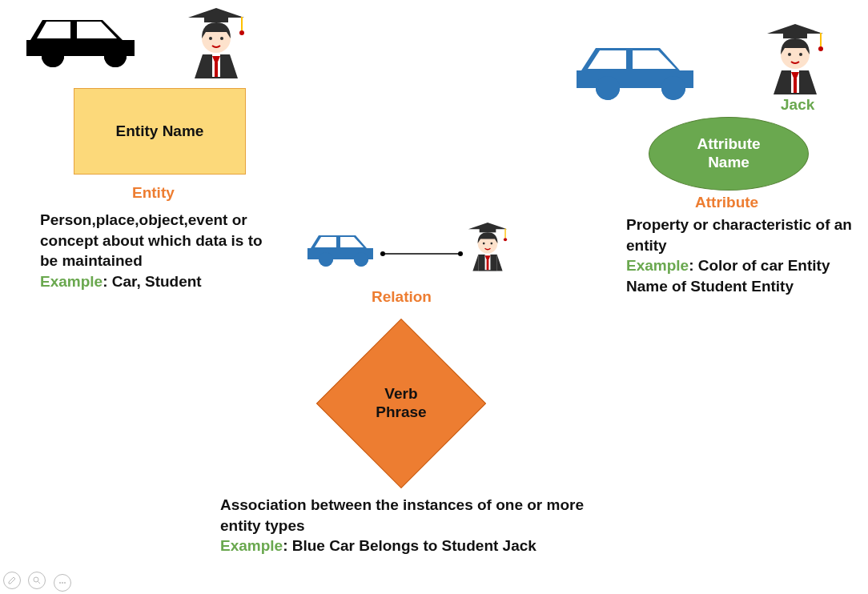 The height and width of the screenshot is (594, 868). Describe the element at coordinates (402, 297) in the screenshot. I see `relation-heading: Relation` at that location.